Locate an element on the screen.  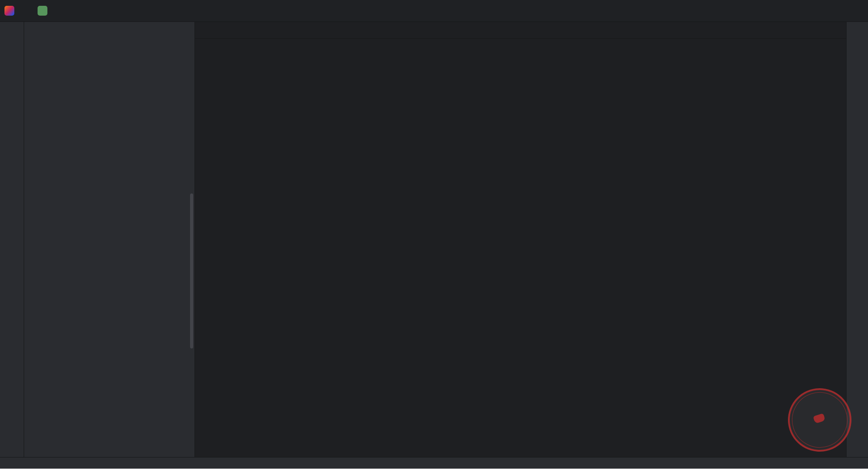
debug-button is located at coordinates (718, 11).